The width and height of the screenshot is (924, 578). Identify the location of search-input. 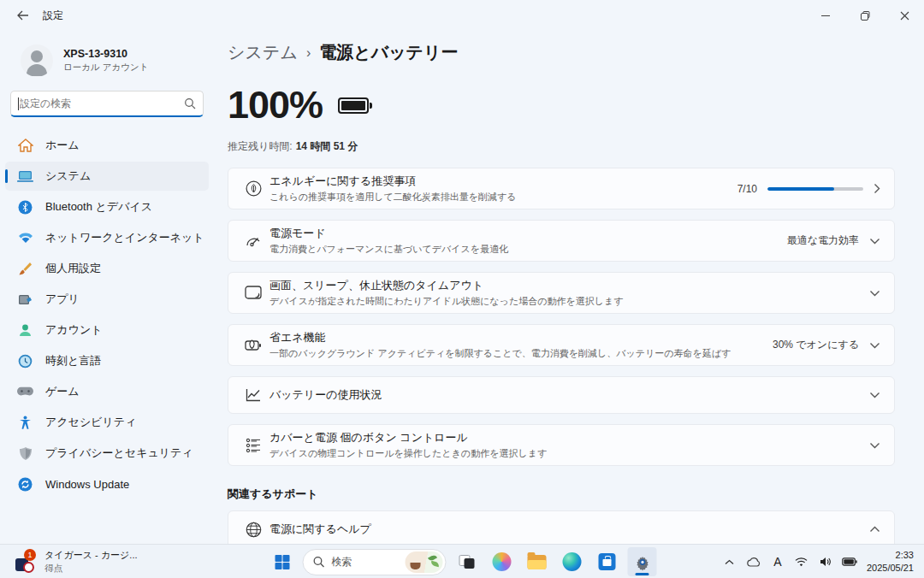
(107, 104).